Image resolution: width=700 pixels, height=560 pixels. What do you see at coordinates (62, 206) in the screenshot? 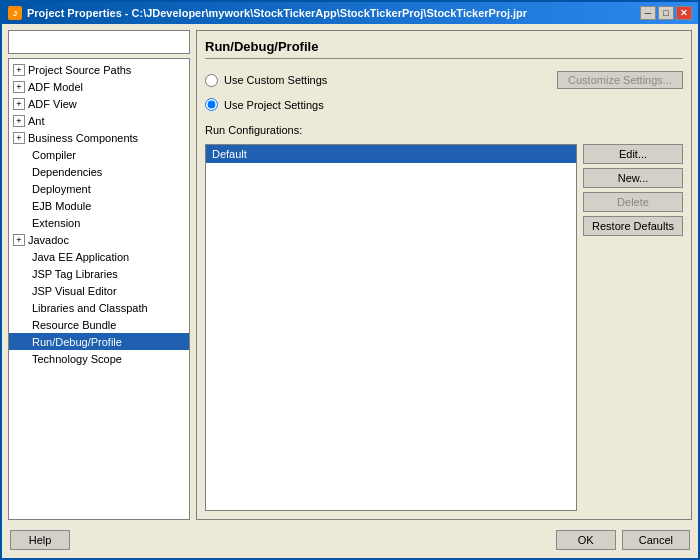
I see `tree-item-label-ejb-module: EJB Module` at bounding box center [62, 206].